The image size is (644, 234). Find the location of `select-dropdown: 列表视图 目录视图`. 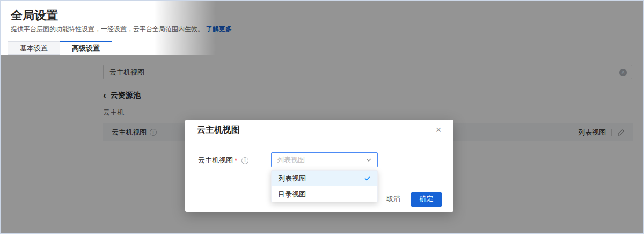

select-dropdown: 列表视图 目录视图 is located at coordinates (324, 186).